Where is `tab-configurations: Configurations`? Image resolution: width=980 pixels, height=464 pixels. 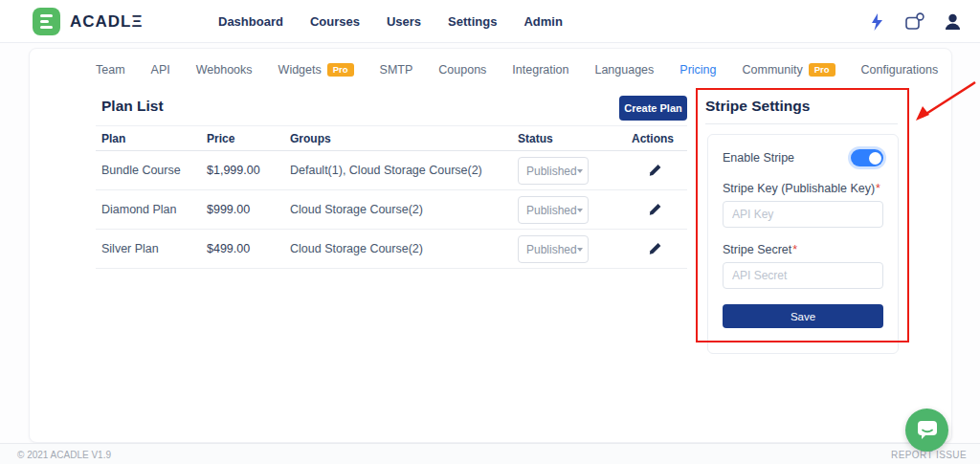 tab-configurations: Configurations is located at coordinates (900, 70).